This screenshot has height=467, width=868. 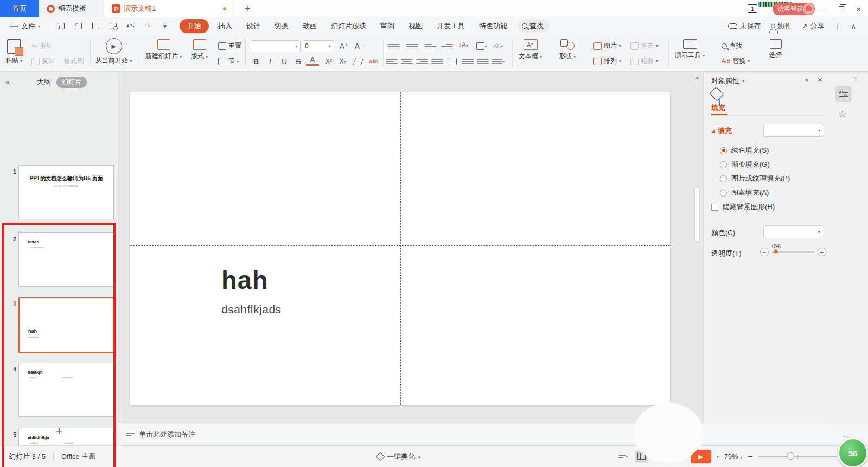 What do you see at coordinates (66, 325) in the screenshot?
I see `slide-thumbnail-3-selected: hah dsahflkjads` at bounding box center [66, 325].